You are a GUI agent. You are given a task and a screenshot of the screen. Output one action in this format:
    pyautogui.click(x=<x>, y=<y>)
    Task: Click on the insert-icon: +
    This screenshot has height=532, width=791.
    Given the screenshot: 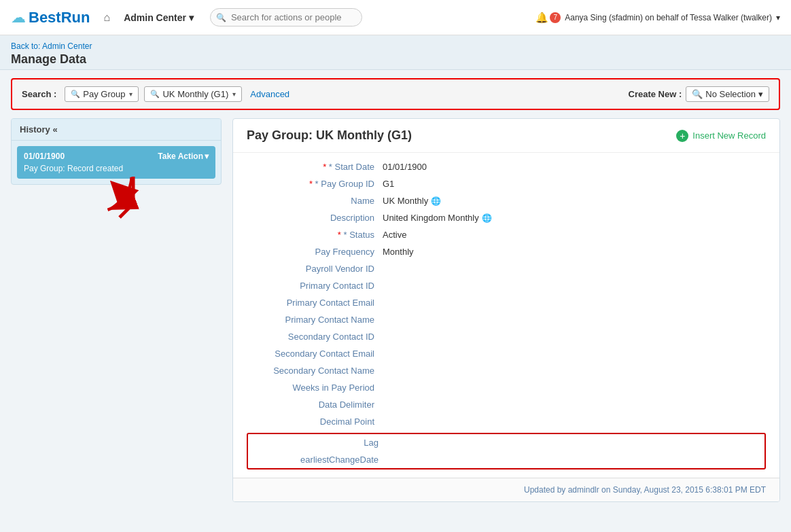 What is the action you would take?
    pyautogui.click(x=682, y=136)
    